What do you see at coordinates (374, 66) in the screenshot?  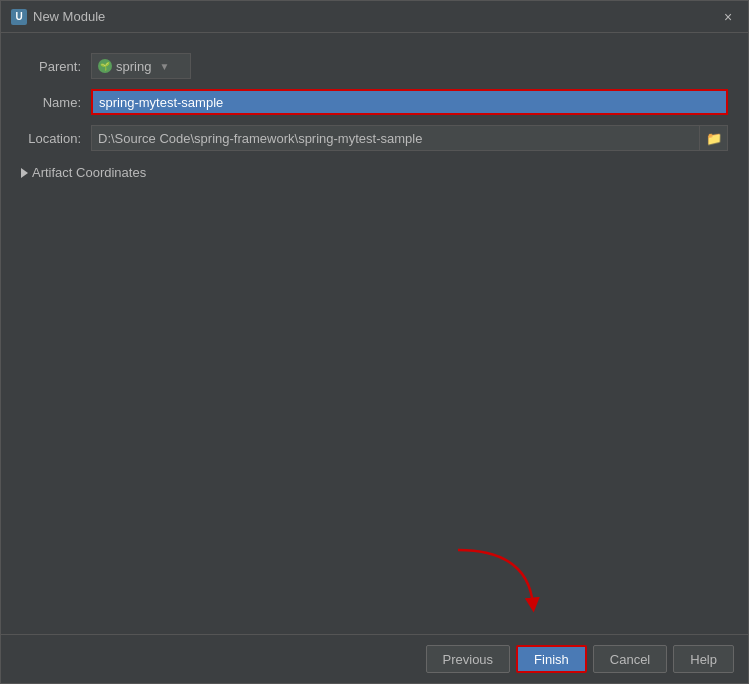 I see `parent-row: Parent: 🌱 spring ▼` at bounding box center [374, 66].